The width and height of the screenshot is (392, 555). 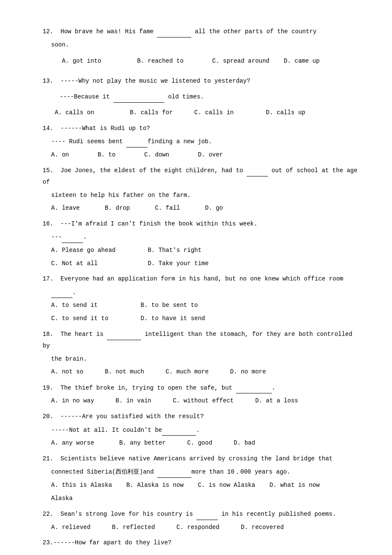 I want to click on q18-text: 18. The heart is intelligent than the st…, so click(x=200, y=340).